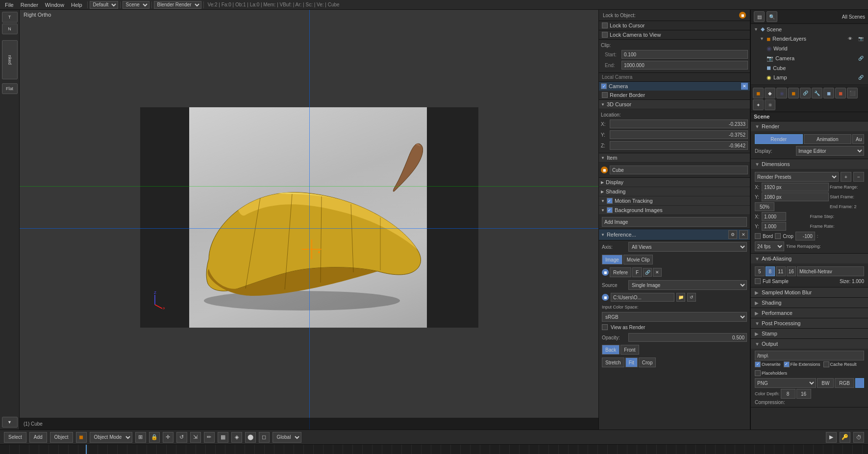 This screenshot has width=868, height=454. What do you see at coordinates (810, 356) in the screenshot?
I see `output-path-input` at bounding box center [810, 356].